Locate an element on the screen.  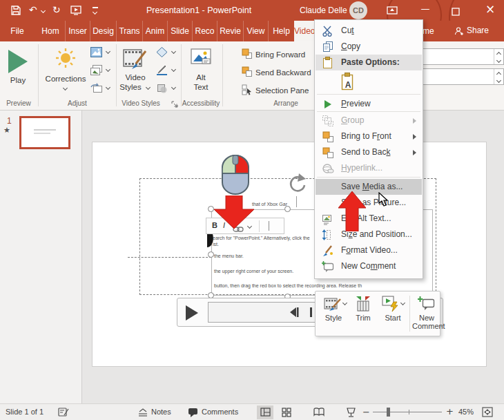
tab-home: Hom is located at coordinates (50, 31).